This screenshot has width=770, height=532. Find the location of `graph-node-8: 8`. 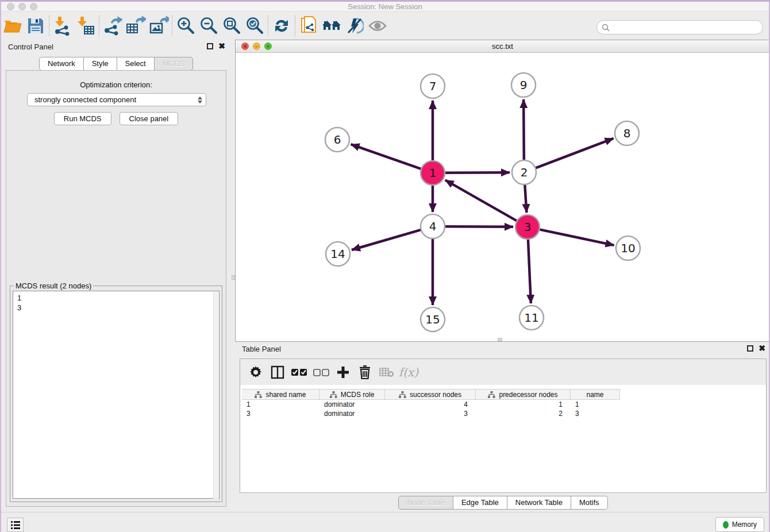

graph-node-8: 8 is located at coordinates (627, 133).